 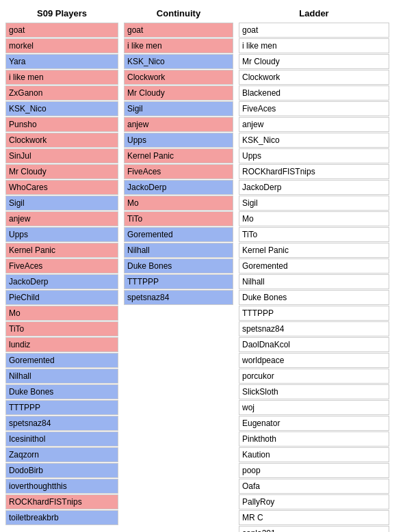 I want to click on player-row: Punsho, so click(x=62, y=124).